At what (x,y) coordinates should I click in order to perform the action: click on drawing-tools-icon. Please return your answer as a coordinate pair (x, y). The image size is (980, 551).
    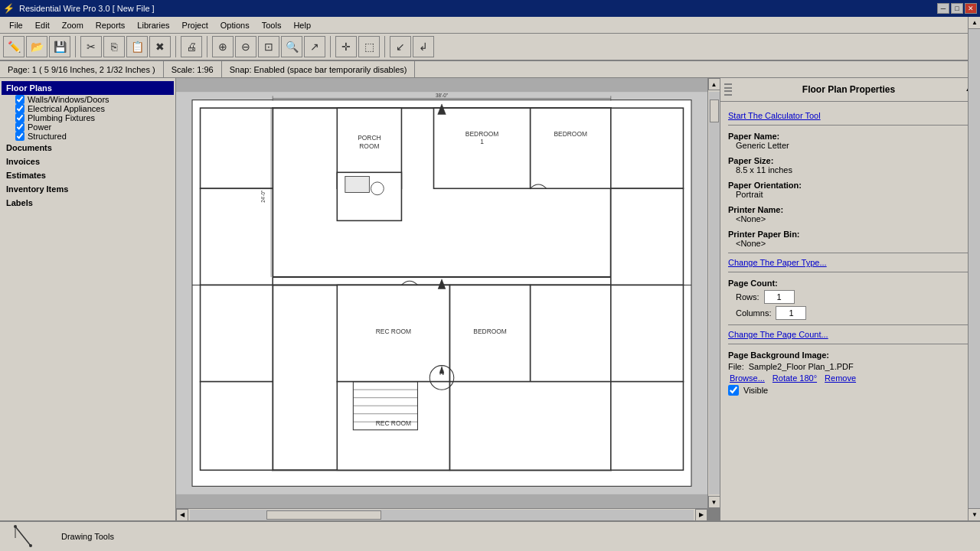
    Looking at the image, I should click on (27, 536).